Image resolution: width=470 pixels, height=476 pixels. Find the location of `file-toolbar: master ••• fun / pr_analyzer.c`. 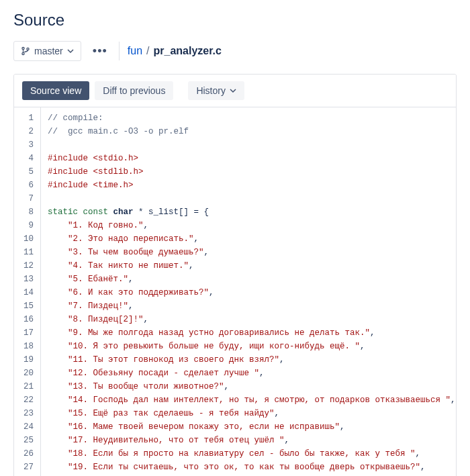

file-toolbar: master ••• fun / pr_analyzer.c is located at coordinates (235, 51).